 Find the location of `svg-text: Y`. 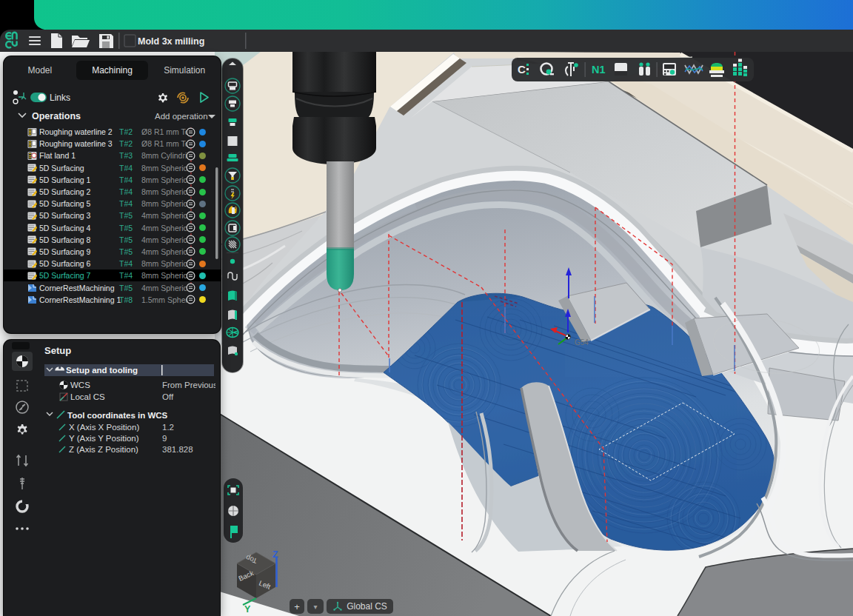

svg-text: Y is located at coordinates (247, 609).